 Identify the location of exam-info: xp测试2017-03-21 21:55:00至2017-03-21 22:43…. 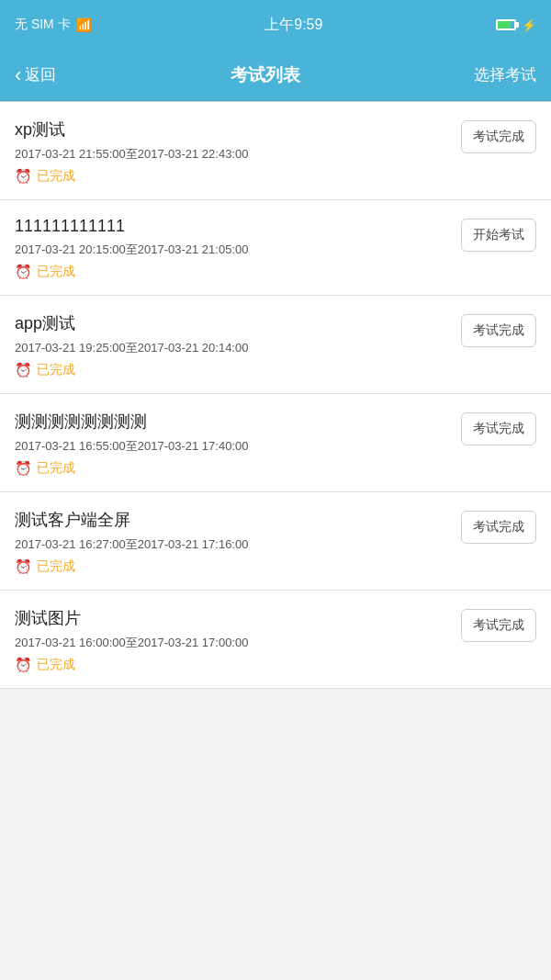
(232, 152).